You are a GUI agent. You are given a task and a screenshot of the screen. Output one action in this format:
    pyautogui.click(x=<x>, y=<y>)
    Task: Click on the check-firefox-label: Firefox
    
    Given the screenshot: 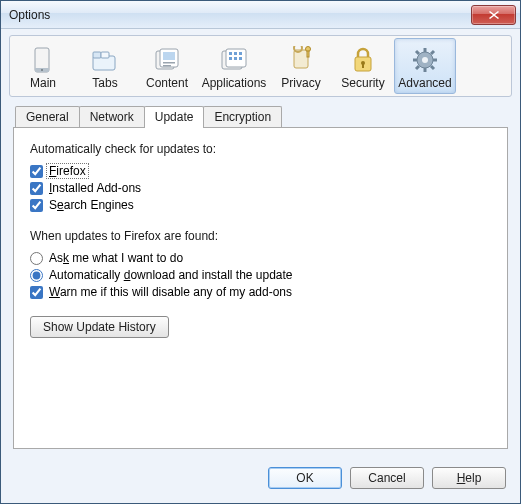 What is the action you would take?
    pyautogui.click(x=69, y=171)
    